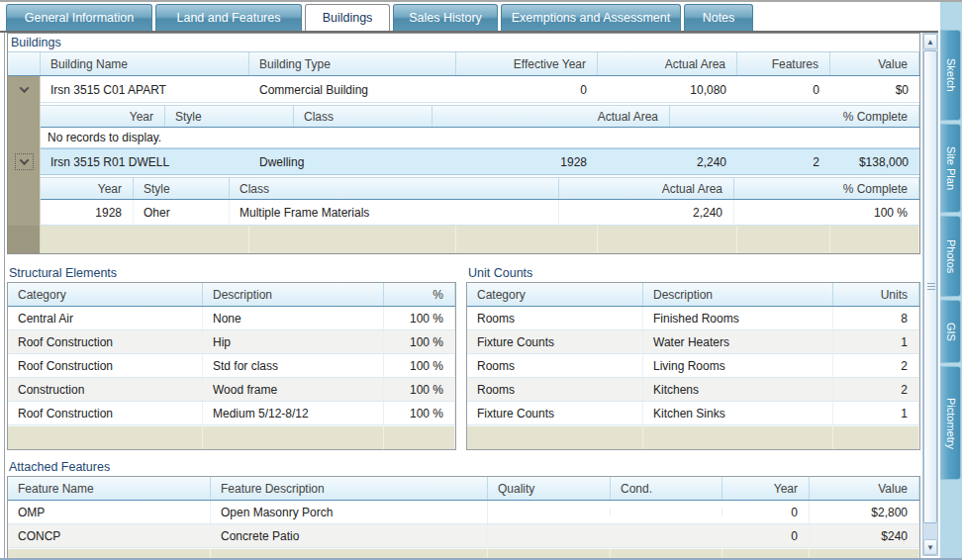 The height and width of the screenshot is (560, 962). What do you see at coordinates (144, 63) in the screenshot?
I see `column-header: Building Name` at bounding box center [144, 63].